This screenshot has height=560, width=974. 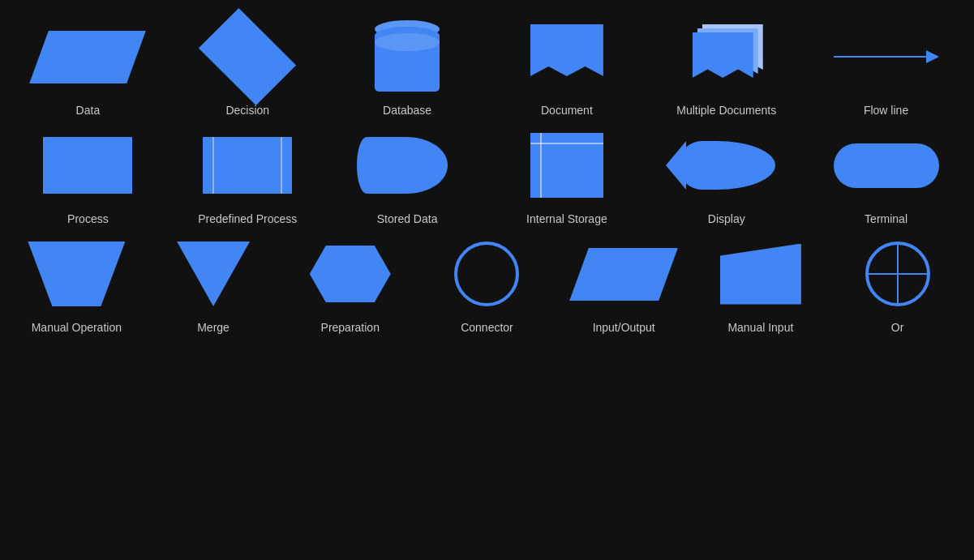 What do you see at coordinates (727, 57) in the screenshot?
I see `shape-multidoc-wrap` at bounding box center [727, 57].